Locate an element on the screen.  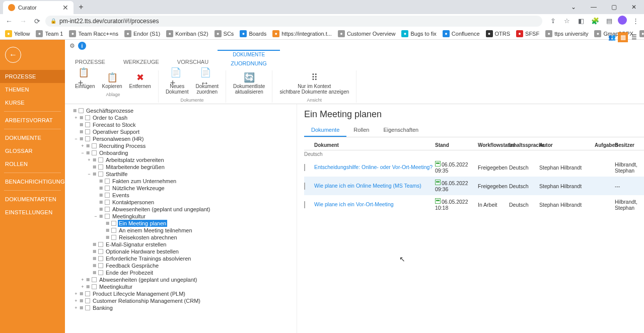
star-icon: ☆ is located at coordinates (567, 21).